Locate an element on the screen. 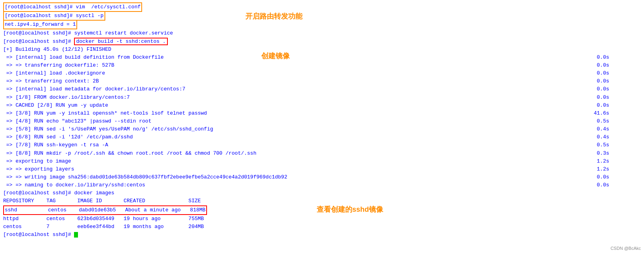 The height and width of the screenshot is (255, 644). line-text: => [4/8] RUN echo "abc123" |passwd --std… is located at coordinates (300, 121).